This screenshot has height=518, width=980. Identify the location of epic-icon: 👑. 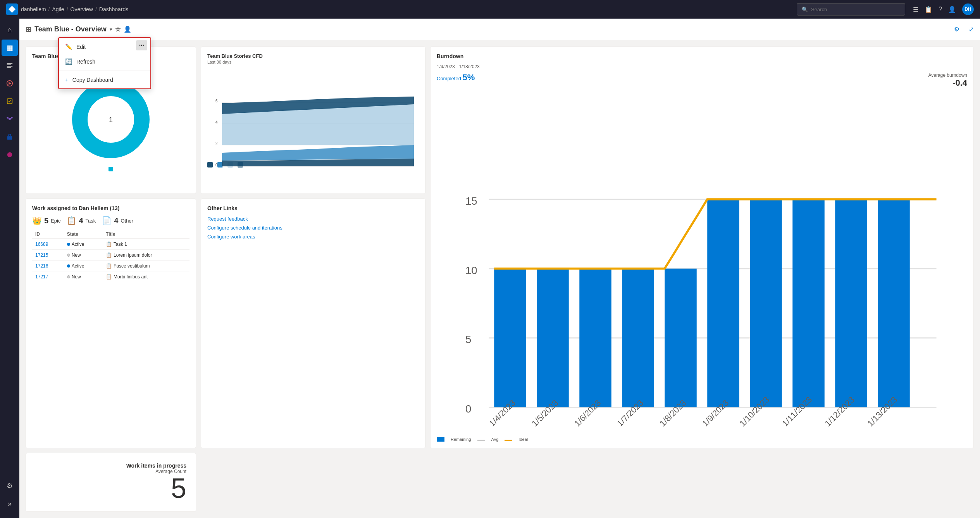
(37, 221).